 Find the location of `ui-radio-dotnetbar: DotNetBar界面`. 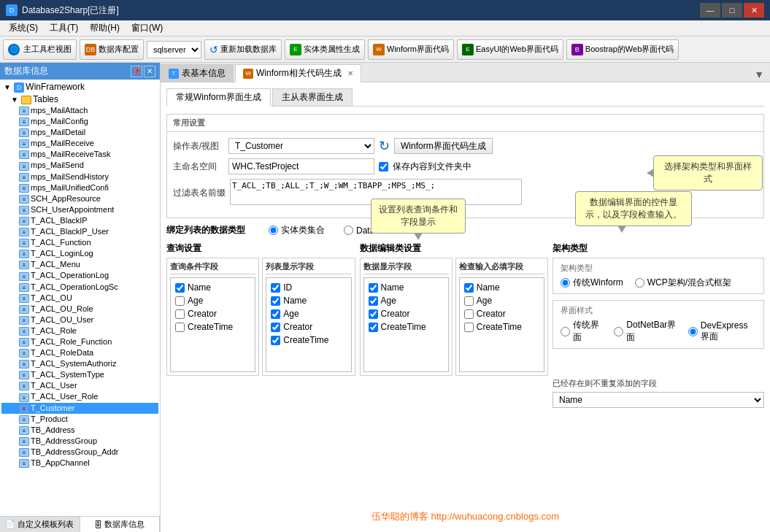

ui-radio-dotnetbar: DotNetBar界面 is located at coordinates (645, 331).